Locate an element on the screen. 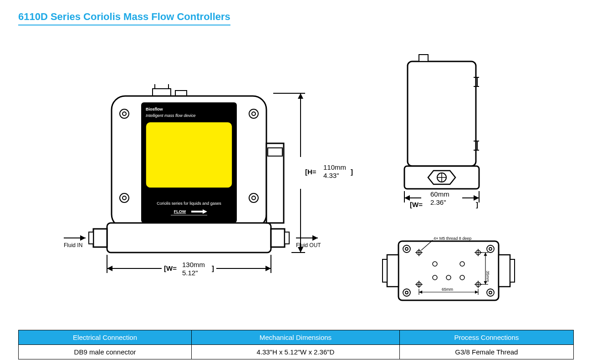 The width and height of the screenshot is (592, 364). fluid-out-label: Fluid OUT is located at coordinates (309, 245).